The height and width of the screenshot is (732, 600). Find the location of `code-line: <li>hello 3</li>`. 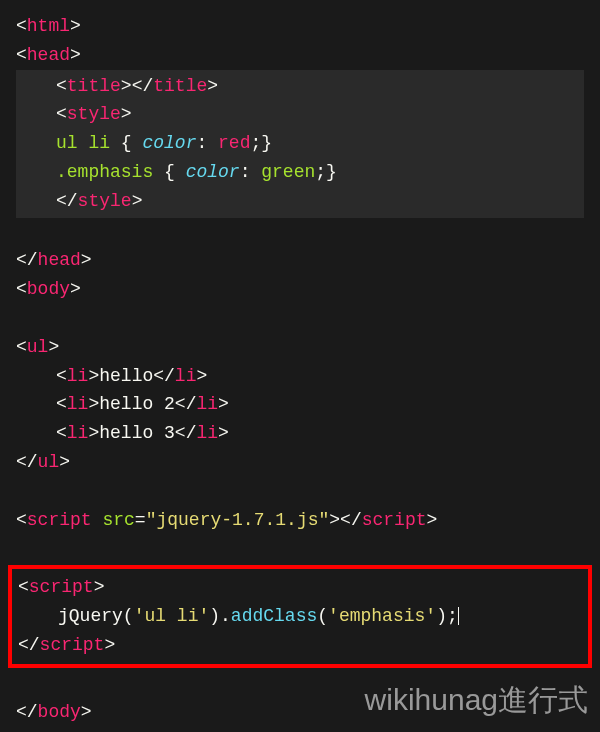

code-line: <li>hello 3</li> is located at coordinates (300, 434).